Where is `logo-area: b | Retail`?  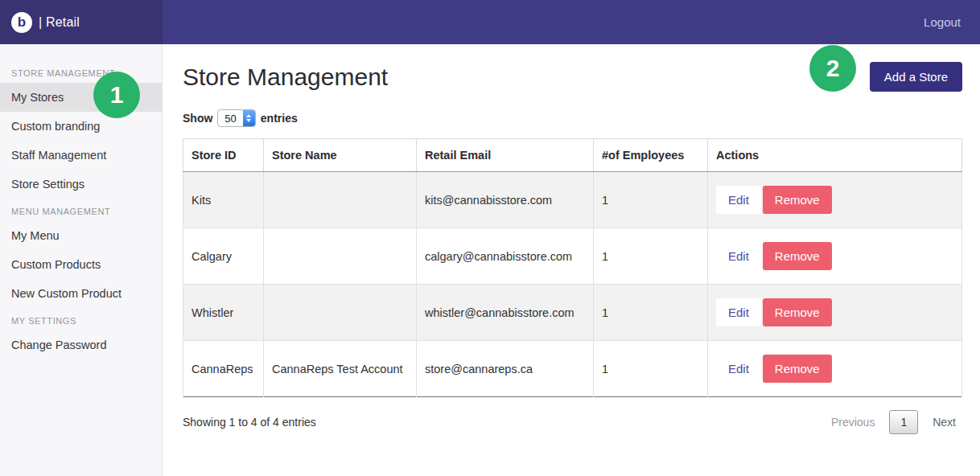
logo-area: b | Retail is located at coordinates (81, 23).